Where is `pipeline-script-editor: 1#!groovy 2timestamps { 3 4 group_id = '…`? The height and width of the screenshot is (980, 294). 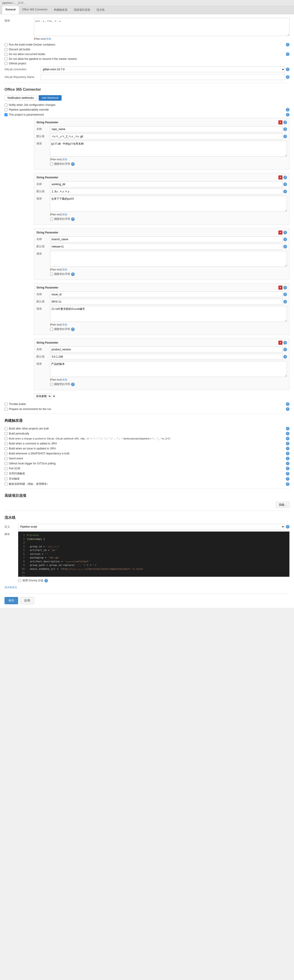
pipeline-script-editor: 1#!groovy 2timestamps { 3 4 group_id = '… is located at coordinates (154, 554).